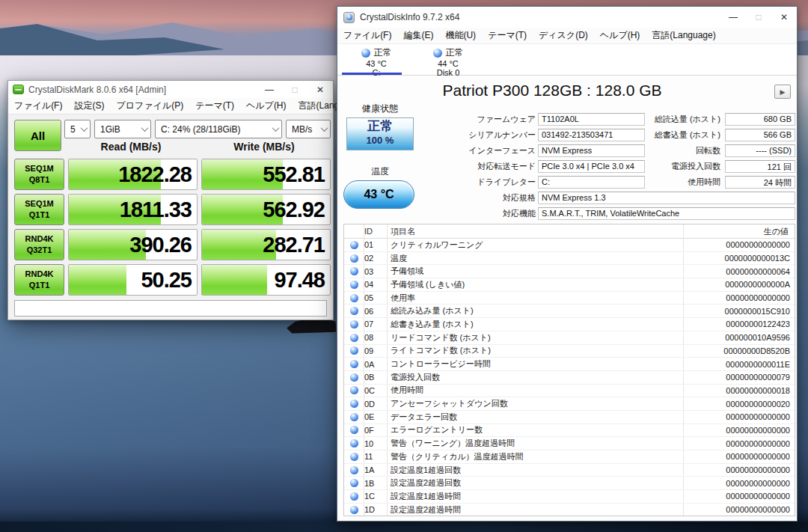 The image size is (808, 532). What do you see at coordinates (739, 404) in the screenshot?
I see `smart-attr-raw-value: 00000000000020` at bounding box center [739, 404].